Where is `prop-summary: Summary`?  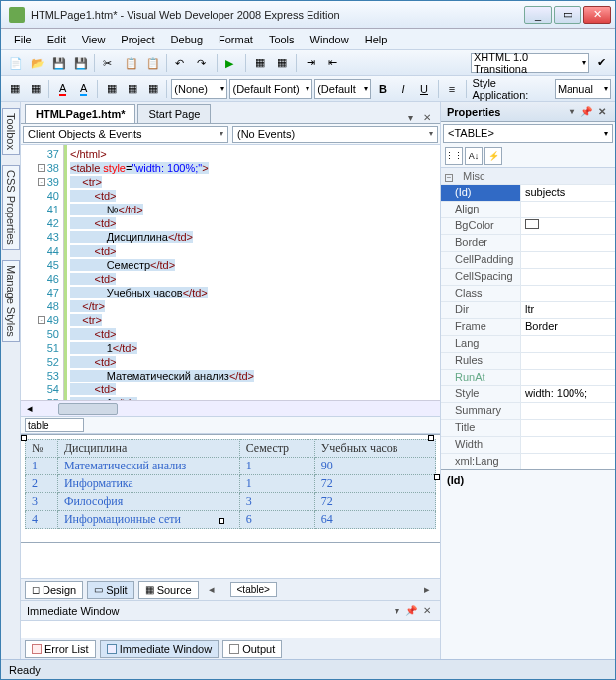
prop-summary: Summary is located at coordinates (528, 411).